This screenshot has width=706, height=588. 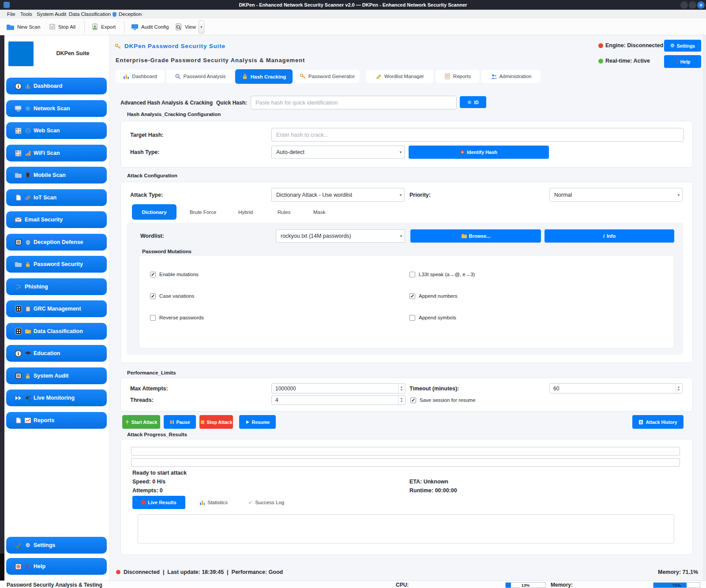 What do you see at coordinates (476, 236) in the screenshot?
I see `browse-button: Browse...` at bounding box center [476, 236].